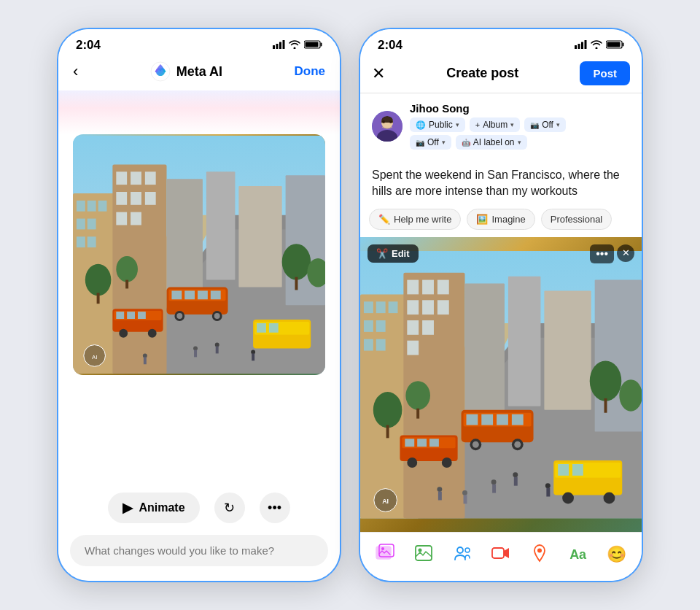 The image size is (700, 610). I want to click on create-post-header: ✕ Create post Post, so click(501, 74).